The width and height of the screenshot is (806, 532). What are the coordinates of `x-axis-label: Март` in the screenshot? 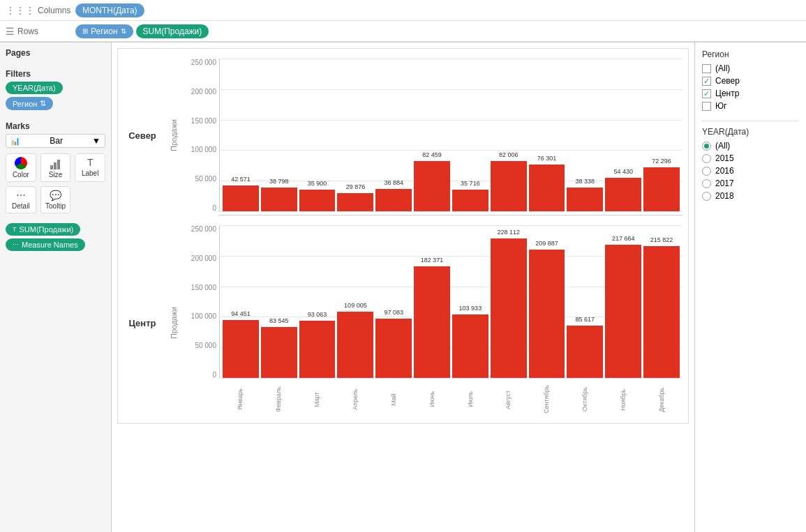 It's located at (317, 400).